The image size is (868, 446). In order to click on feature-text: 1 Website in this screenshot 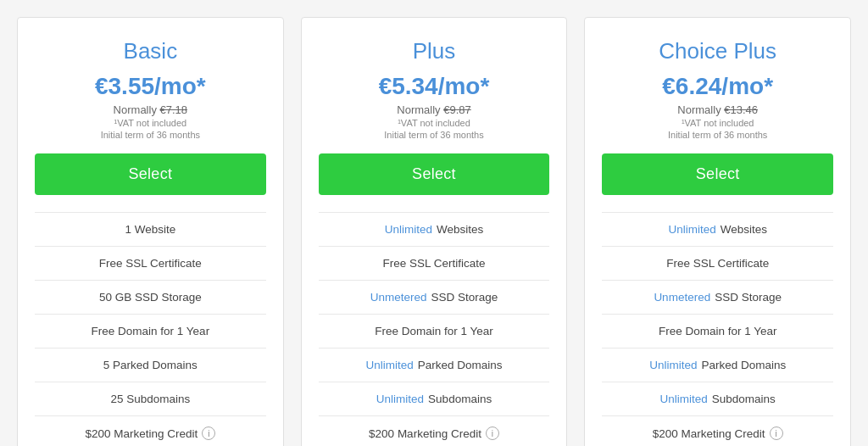, I will do `click(150, 229)`.